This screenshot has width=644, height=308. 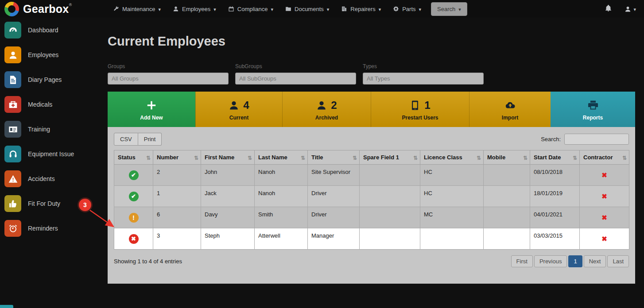 What do you see at coordinates (40, 104) in the screenshot?
I see `sidebar-item-label: Medicals` at bounding box center [40, 104].